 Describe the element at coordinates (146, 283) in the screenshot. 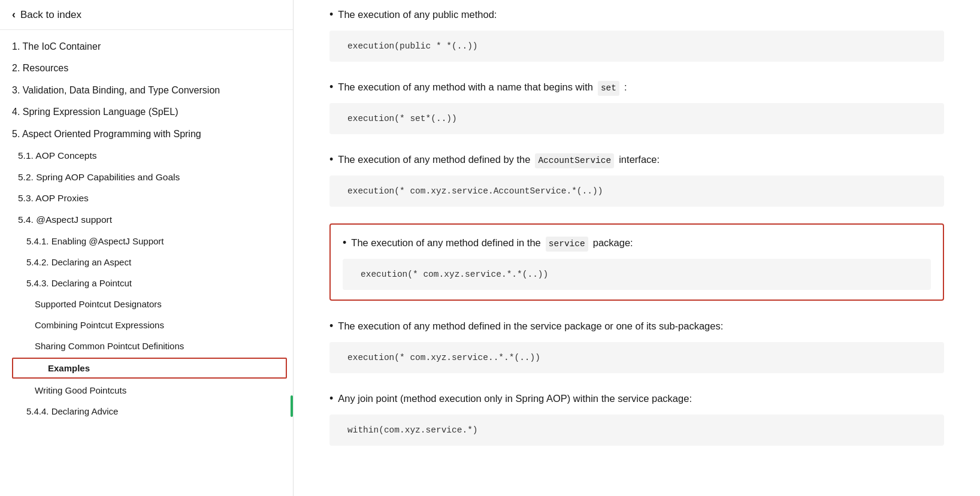

I see `sidebar-item-item-5-4-3: 5.4.3. Declaring a Pointcut` at that location.